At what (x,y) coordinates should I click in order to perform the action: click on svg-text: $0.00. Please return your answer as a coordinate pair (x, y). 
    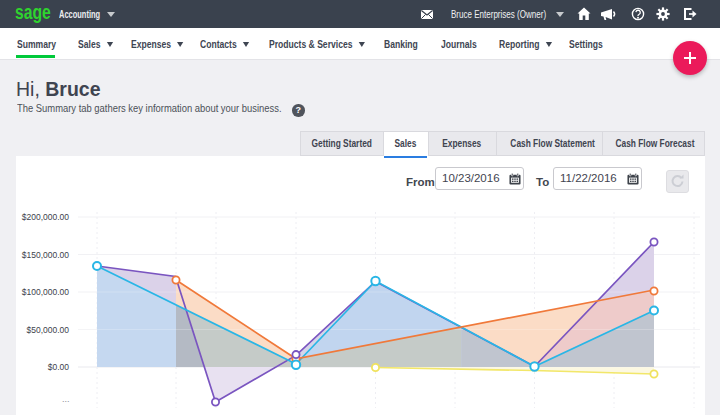
    Looking at the image, I should click on (59, 367).